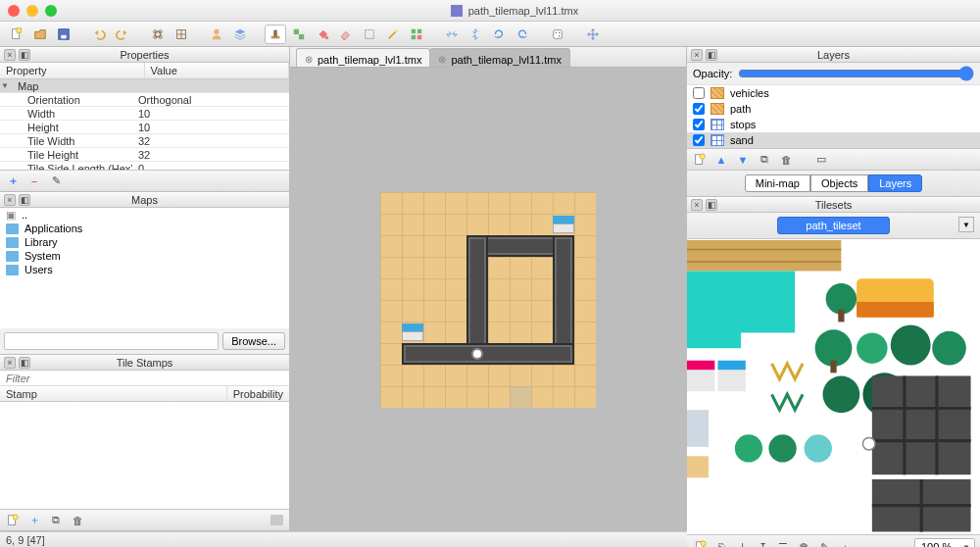 The image size is (980, 547). What do you see at coordinates (145, 269) in the screenshot?
I see `maps-list: ▣.. Applications Library System Users` at bounding box center [145, 269].